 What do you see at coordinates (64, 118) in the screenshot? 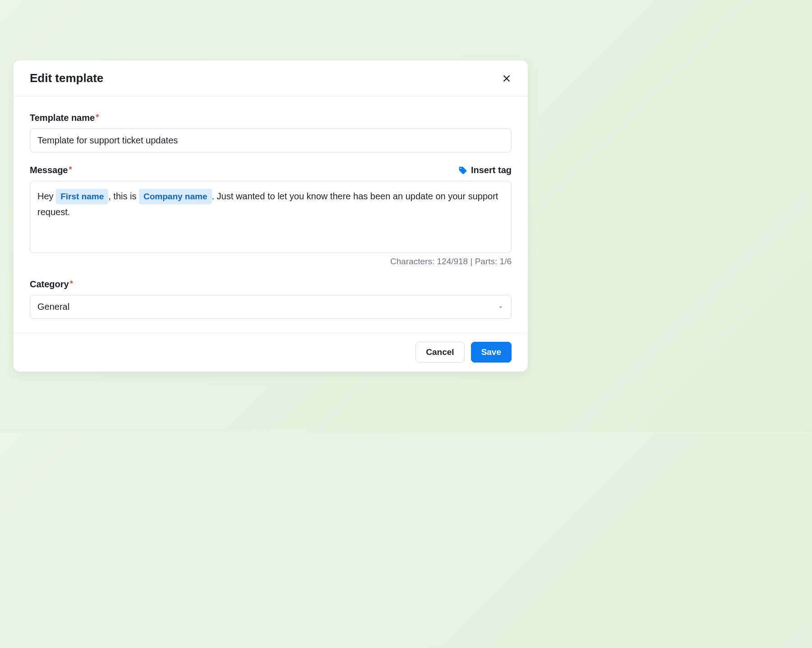
I see `template-name-label: Template name*` at bounding box center [64, 118].